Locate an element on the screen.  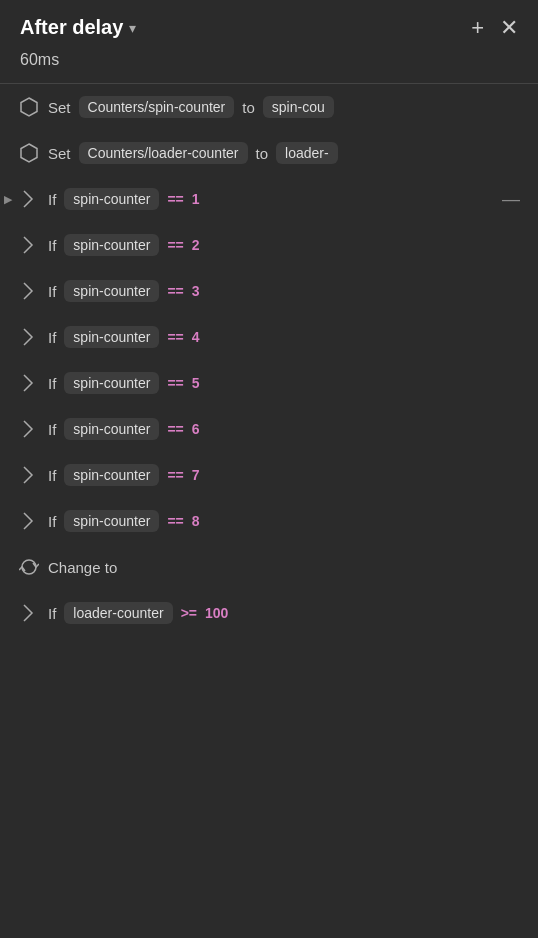
if-value-2: 2 is located at coordinates (196, 245).